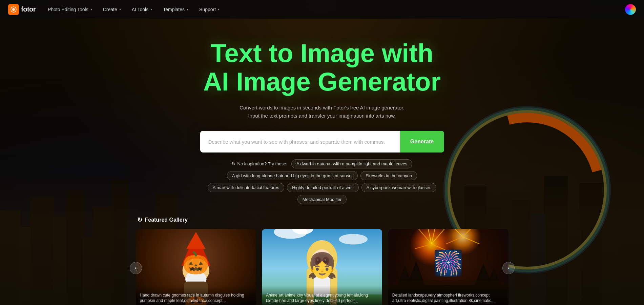 The width and height of the screenshot is (644, 305). What do you see at coordinates (68, 9) in the screenshot?
I see `nav-photo-editing-label: Photo Editing Tools` at bounding box center [68, 9].